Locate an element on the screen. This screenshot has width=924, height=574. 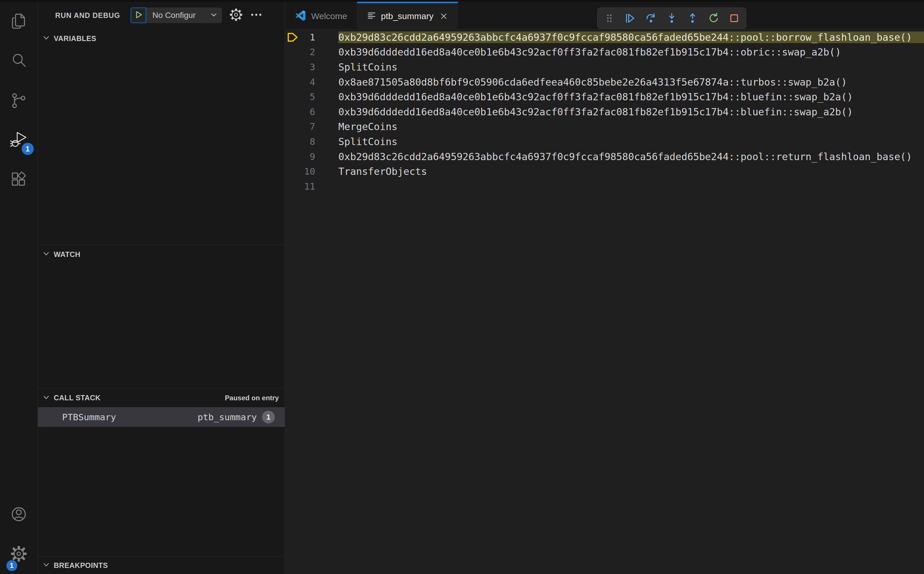
line-number: 4 is located at coordinates (308, 82).